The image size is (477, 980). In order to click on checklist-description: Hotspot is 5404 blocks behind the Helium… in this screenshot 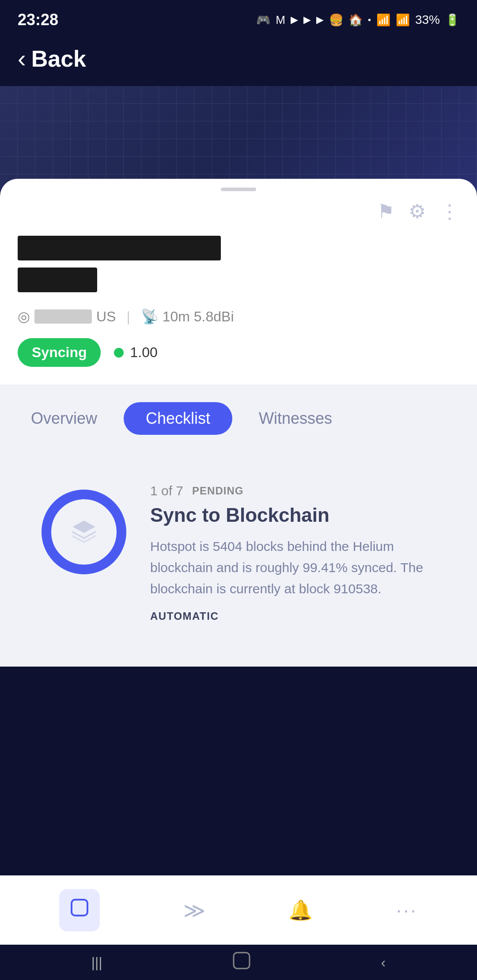, I will do `click(296, 568)`.